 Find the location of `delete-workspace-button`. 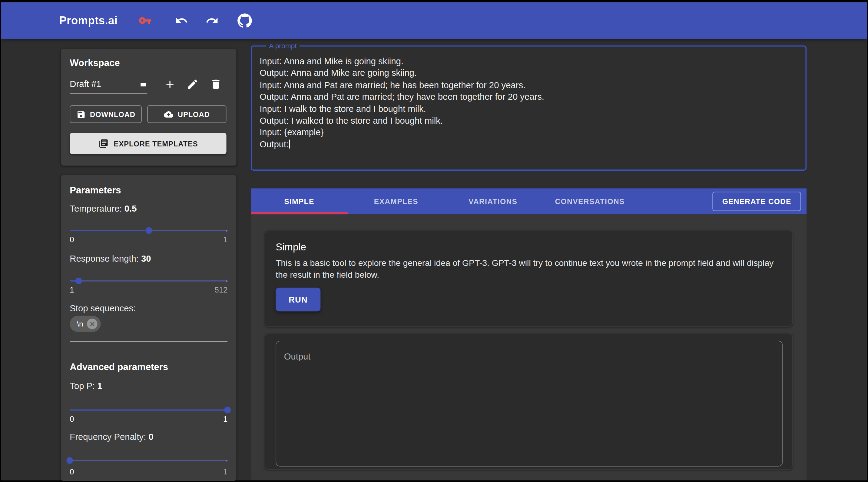

delete-workspace-button is located at coordinates (216, 85).